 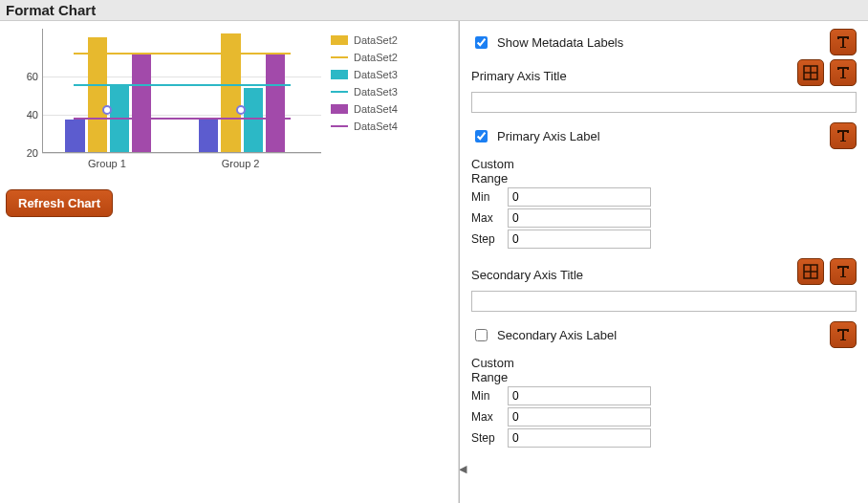 What do you see at coordinates (22, 77) in the screenshot?
I see `ytick-60: 60` at bounding box center [22, 77].